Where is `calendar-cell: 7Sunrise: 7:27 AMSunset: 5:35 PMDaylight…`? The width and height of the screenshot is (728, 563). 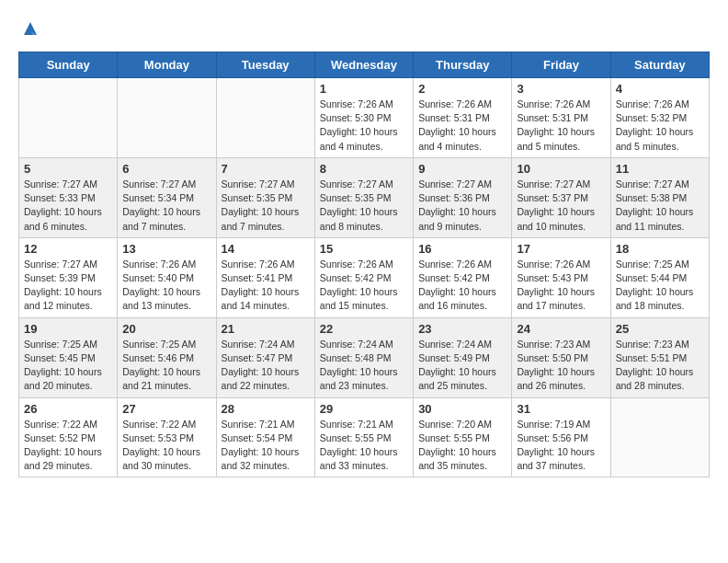 calendar-cell: 7Sunrise: 7:27 AMSunset: 5:35 PMDaylight… is located at coordinates (265, 197).